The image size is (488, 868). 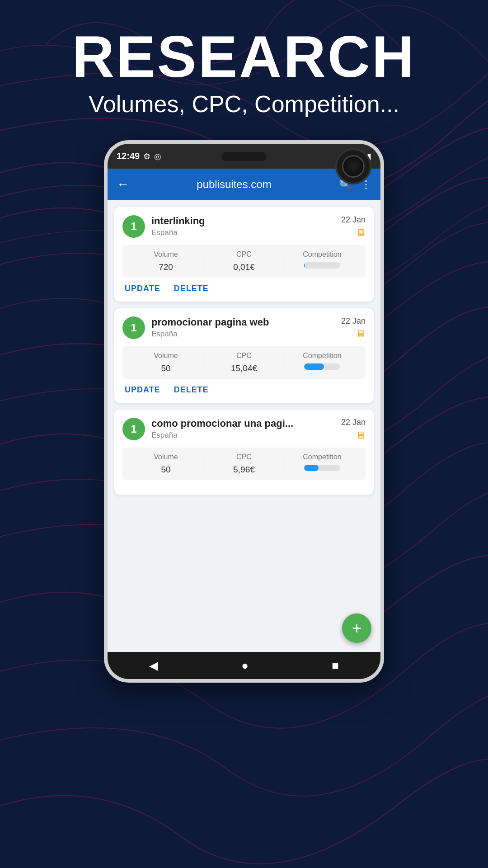 I want to click on card-header-3: 1 como promocionar una pagi... España 22…, so click(x=244, y=429).